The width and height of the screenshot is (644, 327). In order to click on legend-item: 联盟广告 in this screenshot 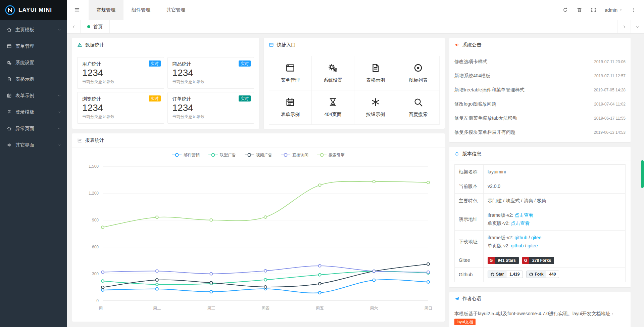, I will do `click(222, 155)`.